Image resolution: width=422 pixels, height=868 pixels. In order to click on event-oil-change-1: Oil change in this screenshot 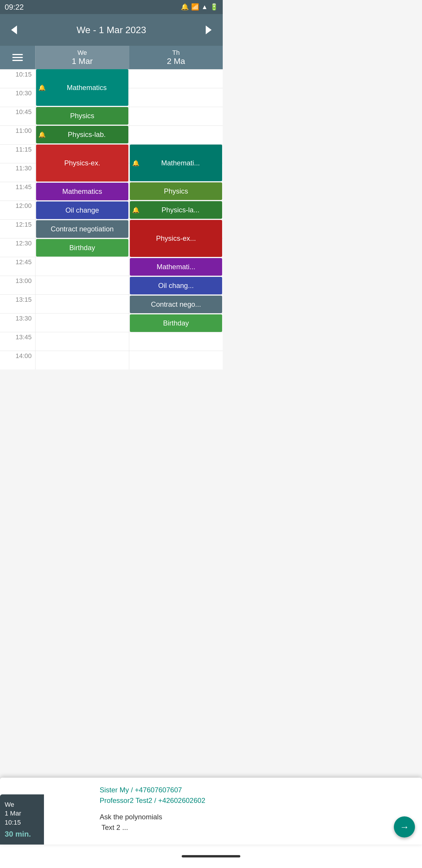, I will do `click(82, 210)`.